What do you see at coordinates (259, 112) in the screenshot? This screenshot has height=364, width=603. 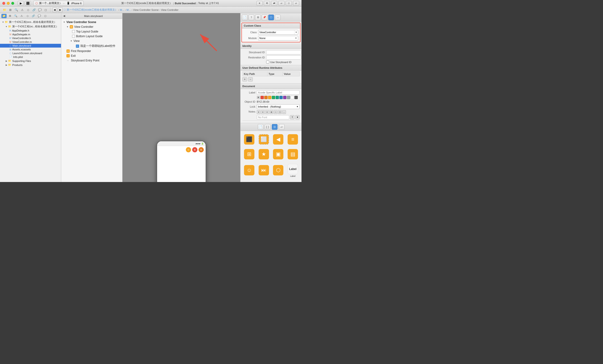 I see `notes-icon-1: ≡` at bounding box center [259, 112].